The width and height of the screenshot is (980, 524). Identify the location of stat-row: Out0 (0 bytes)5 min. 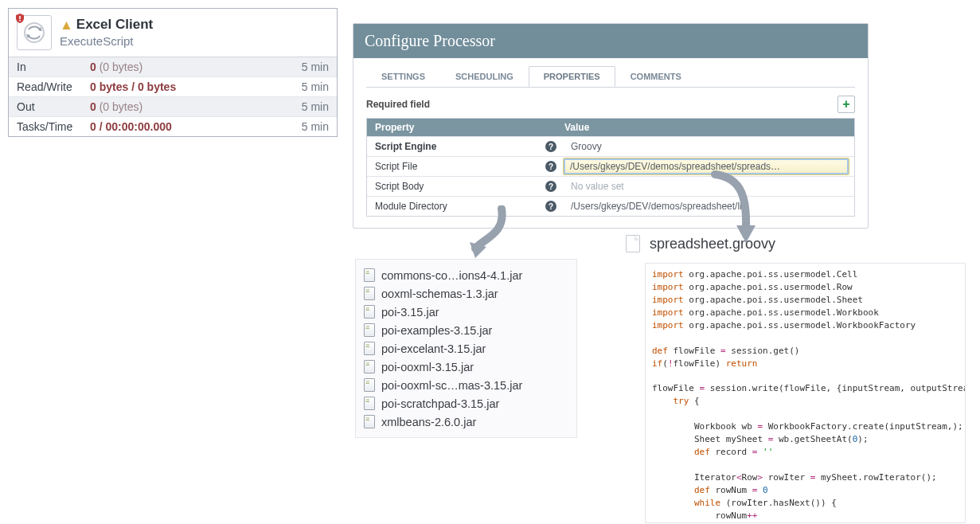
(173, 107).